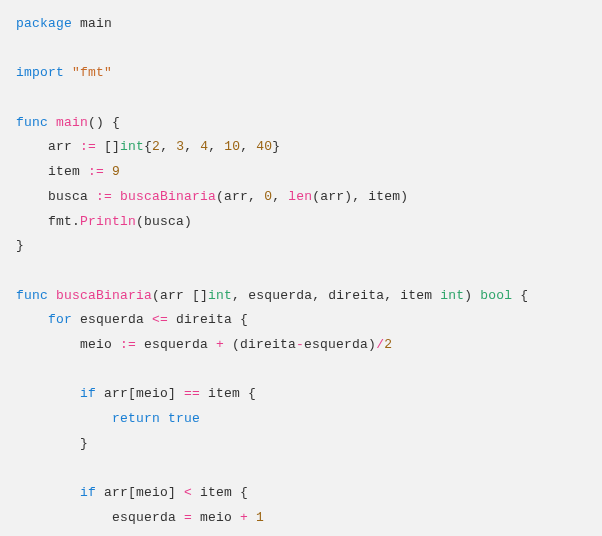  I want to click on type-bool: bool, so click(496, 296).